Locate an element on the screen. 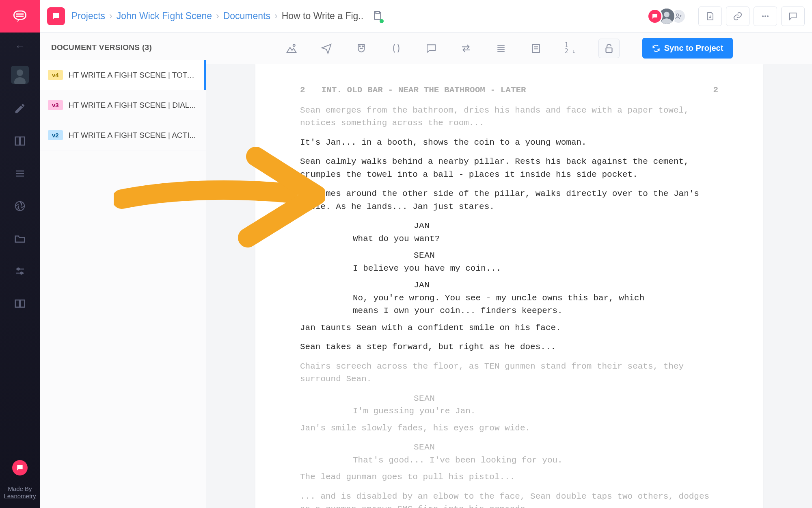 The width and height of the screenshot is (812, 508). sync-button-label: Sync to Project is located at coordinates (694, 48).